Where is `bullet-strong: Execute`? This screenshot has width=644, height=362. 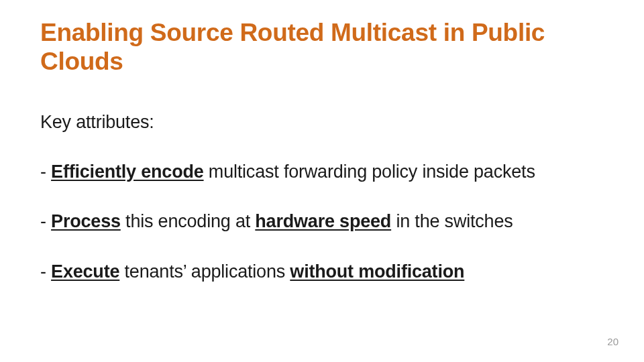 bullet-strong: Execute is located at coordinates (85, 272).